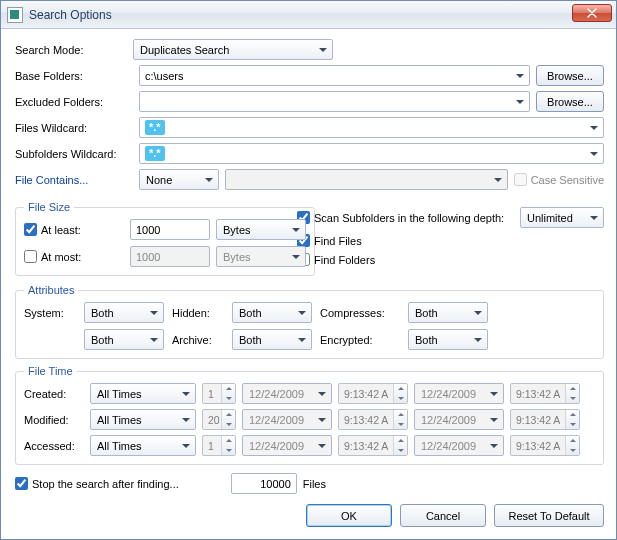 The height and width of the screenshot is (540, 617). What do you see at coordinates (336, 260) in the screenshot?
I see `find-folders-checkbox: Find Folders` at bounding box center [336, 260].